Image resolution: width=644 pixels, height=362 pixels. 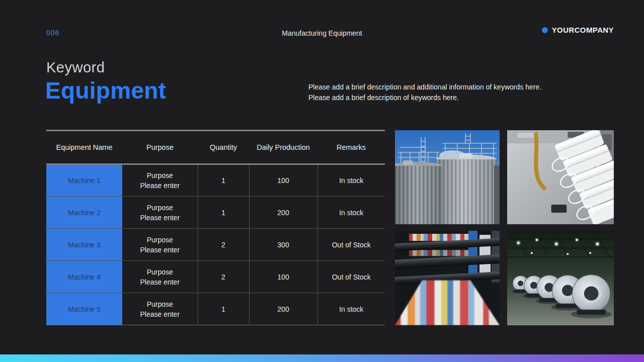 I want to click on page-title: Equipment, so click(x=106, y=90).